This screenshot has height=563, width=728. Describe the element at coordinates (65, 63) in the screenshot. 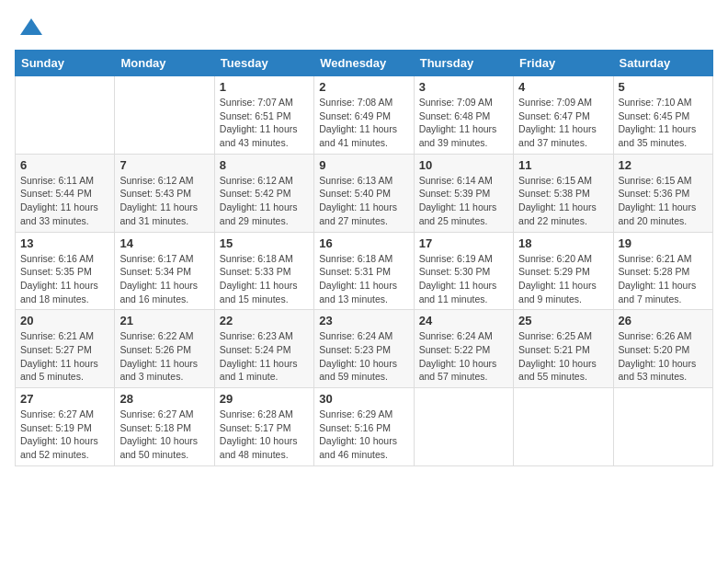

I see `day-of-week-header: Sunday` at that location.